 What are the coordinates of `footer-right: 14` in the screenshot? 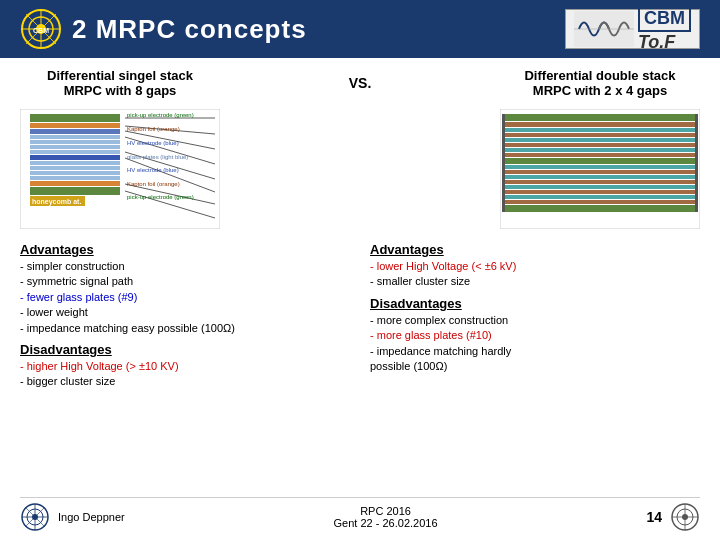 It's located at (673, 517).